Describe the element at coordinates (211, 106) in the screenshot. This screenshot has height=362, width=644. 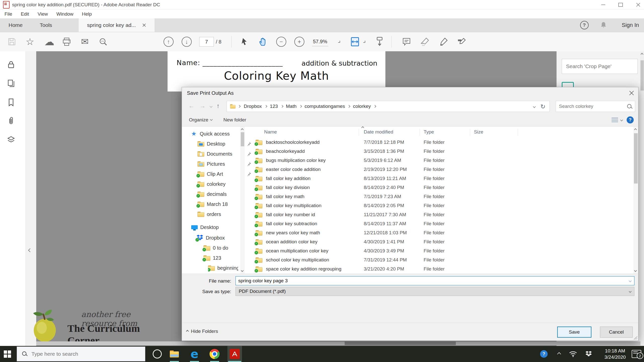
I see `nav-history-icon` at that location.